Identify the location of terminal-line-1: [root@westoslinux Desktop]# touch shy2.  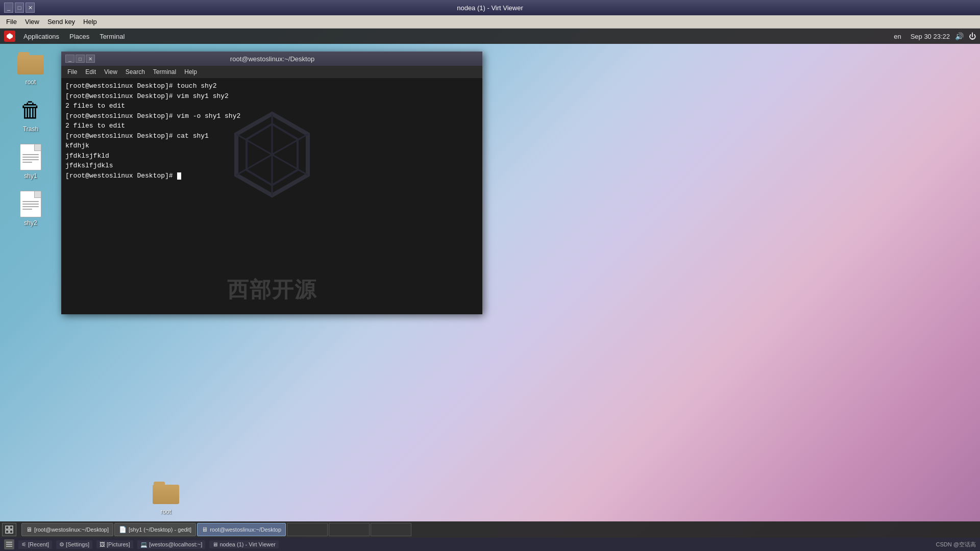
(272, 86).